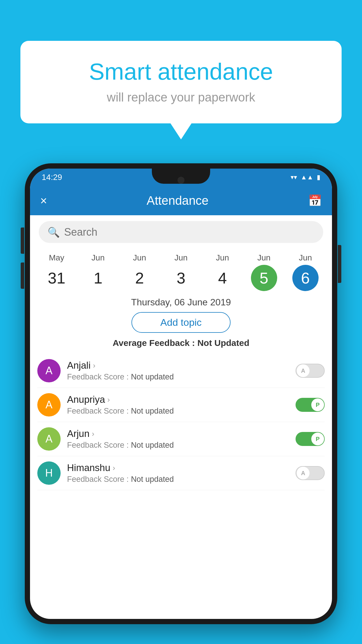 This screenshot has height=644, width=362. What do you see at coordinates (181, 439) in the screenshot?
I see `student-row: A Arjun › Feedback Score : Not updated P` at bounding box center [181, 439].